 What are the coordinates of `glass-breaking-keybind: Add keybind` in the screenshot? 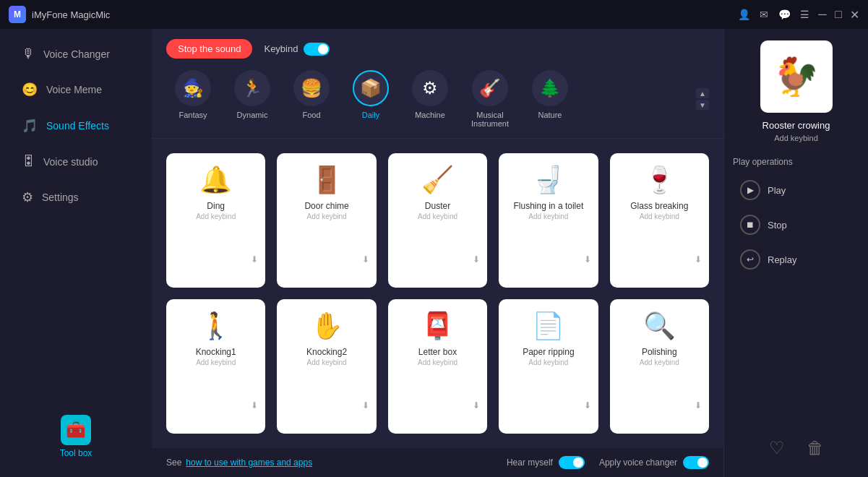 It's located at (659, 217).